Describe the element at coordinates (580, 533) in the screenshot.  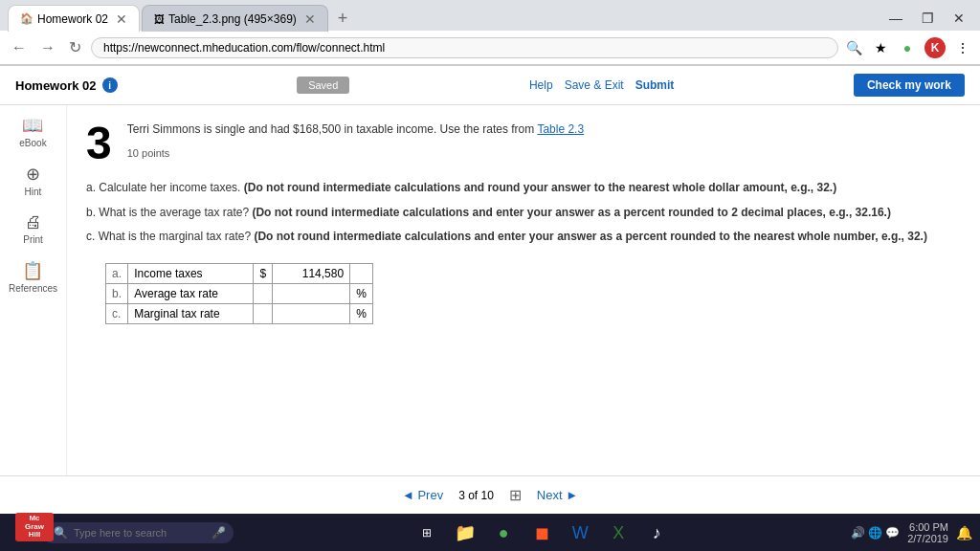
I see `word-icon: W` at that location.